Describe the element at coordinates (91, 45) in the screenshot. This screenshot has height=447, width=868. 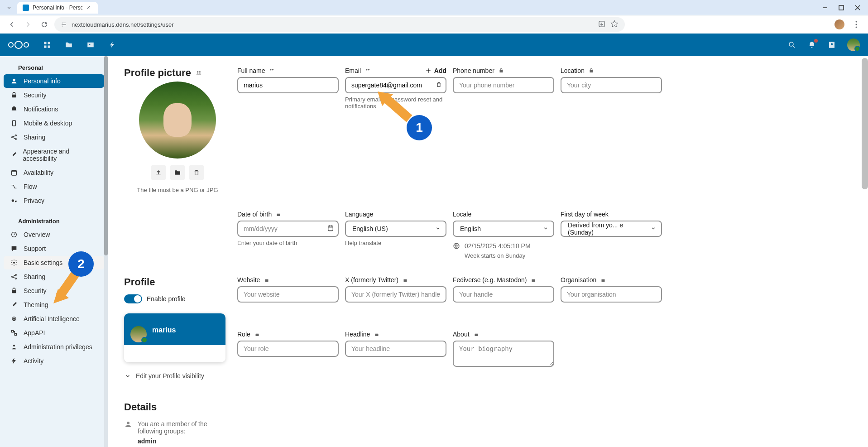
I see `photos-app-icon` at that location.